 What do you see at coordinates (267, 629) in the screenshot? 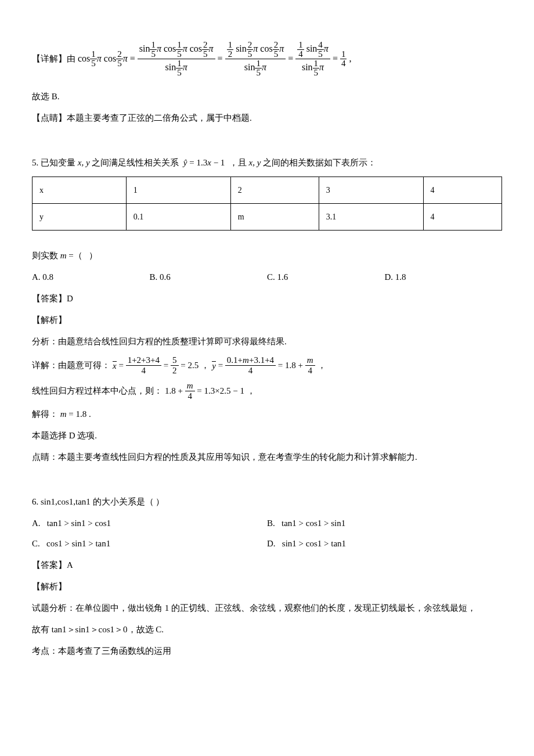
I see `q6-fenxi2: 故有 tan1＞sin1＞cos1＞0，故选 C.` at bounding box center [267, 629].